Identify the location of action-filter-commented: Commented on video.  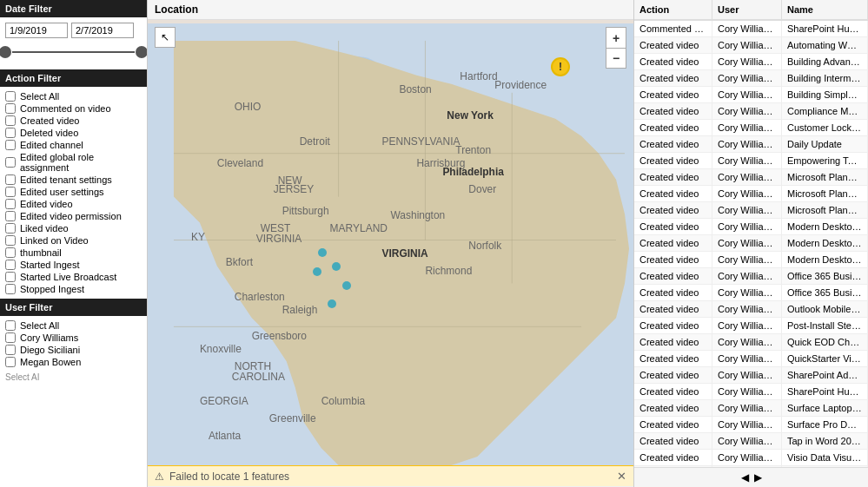
(73, 109).